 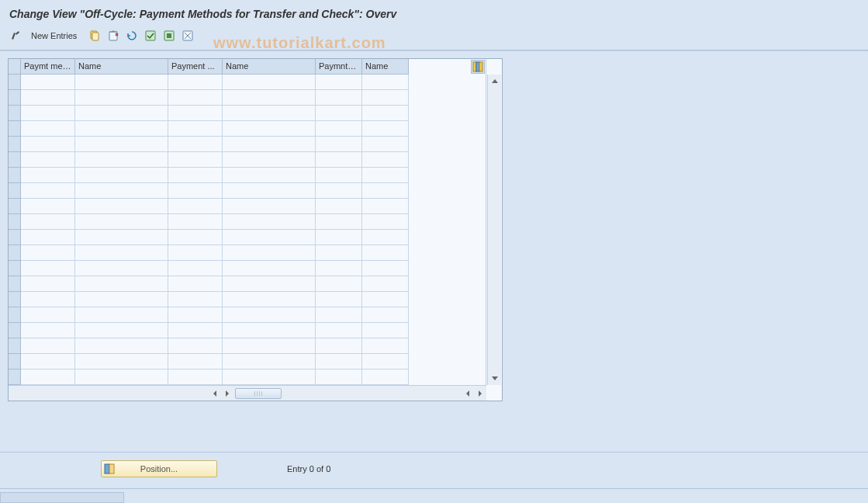 I want to click on column-header: Paymnt m..., so click(x=339, y=67).